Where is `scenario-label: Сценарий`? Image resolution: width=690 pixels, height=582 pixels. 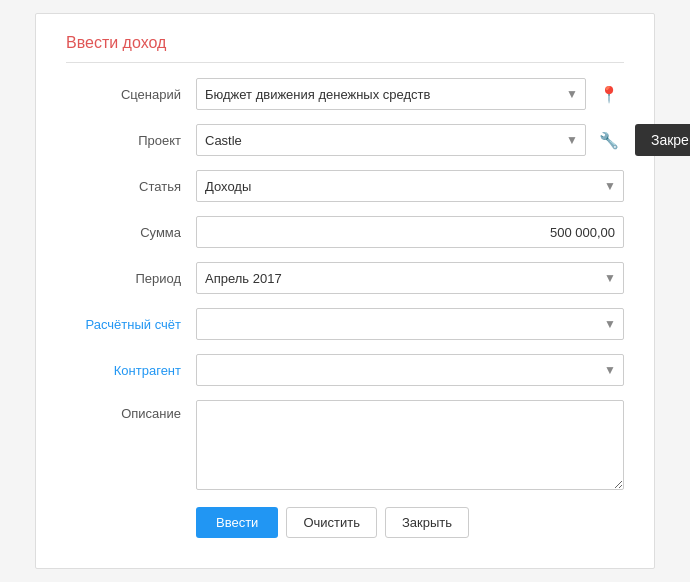 scenario-label: Сценарий is located at coordinates (131, 94).